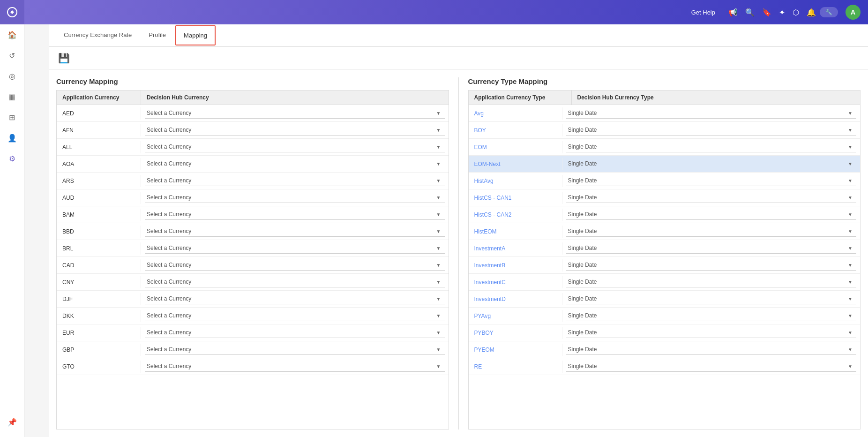 The width and height of the screenshot is (868, 437). I want to click on sidebar-item-user: 👤, so click(12, 138).